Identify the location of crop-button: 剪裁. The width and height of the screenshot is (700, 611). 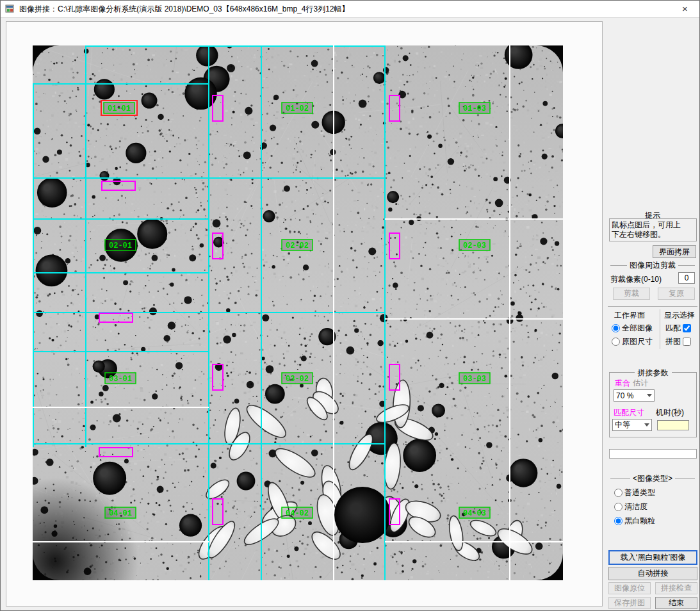
(631, 293).